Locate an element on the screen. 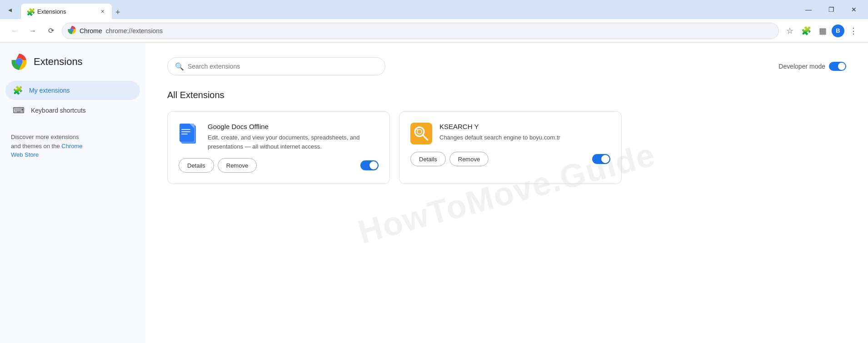 This screenshot has height=343, width=868. profile-button: B is located at coordinates (838, 31).